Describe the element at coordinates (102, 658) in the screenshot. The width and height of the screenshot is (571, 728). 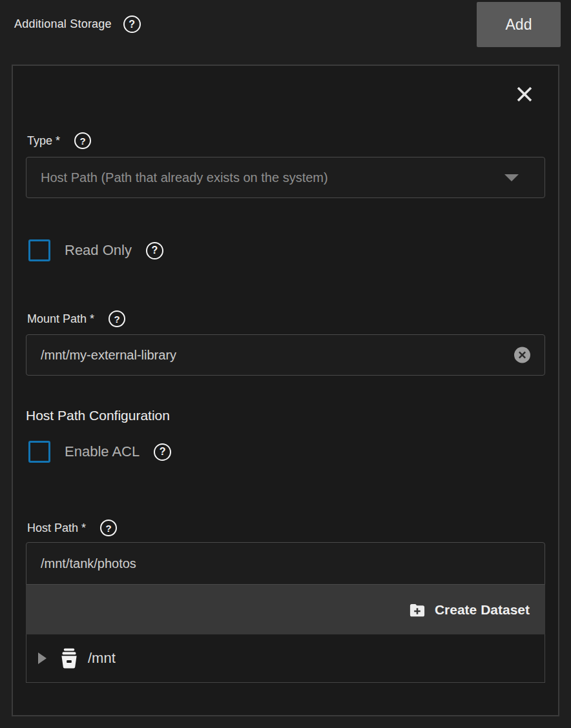
I see `tree-label-mnt: /mnt` at that location.